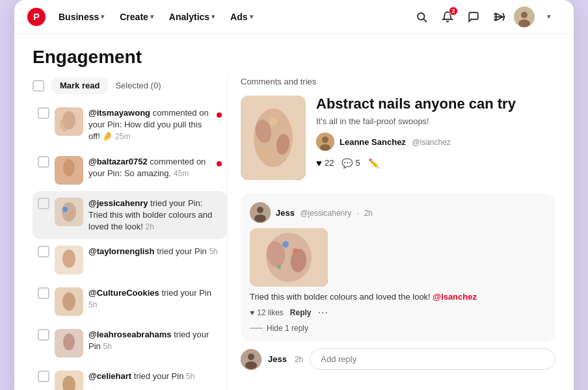 Image resolution: width=588 pixels, height=390 pixels. What do you see at coordinates (130, 125) in the screenshot?
I see `notification-item-1: @itsmayawong commented on your Pin: How …` at bounding box center [130, 125].